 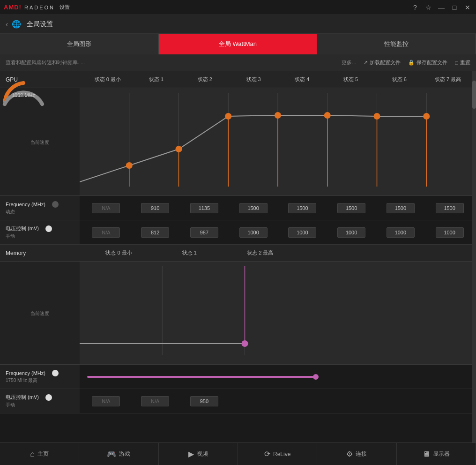 What do you see at coordinates (40, 377) in the screenshot?
I see `memory-frequency-label-col: Frequency (MHz) 1750 MHz 最高` at bounding box center [40, 377].